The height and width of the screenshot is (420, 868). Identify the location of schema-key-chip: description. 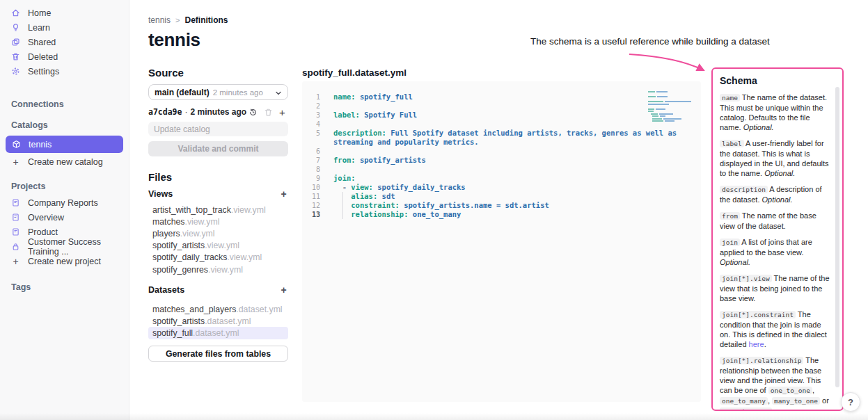
(743, 189).